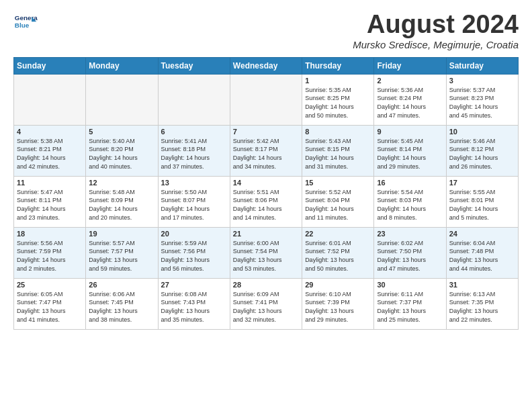  What do you see at coordinates (482, 253) in the screenshot?
I see `calendar-cell: 24Sunrise: 6:04 AM Sunset: 7:48 PM Dayli…` at bounding box center [482, 253].